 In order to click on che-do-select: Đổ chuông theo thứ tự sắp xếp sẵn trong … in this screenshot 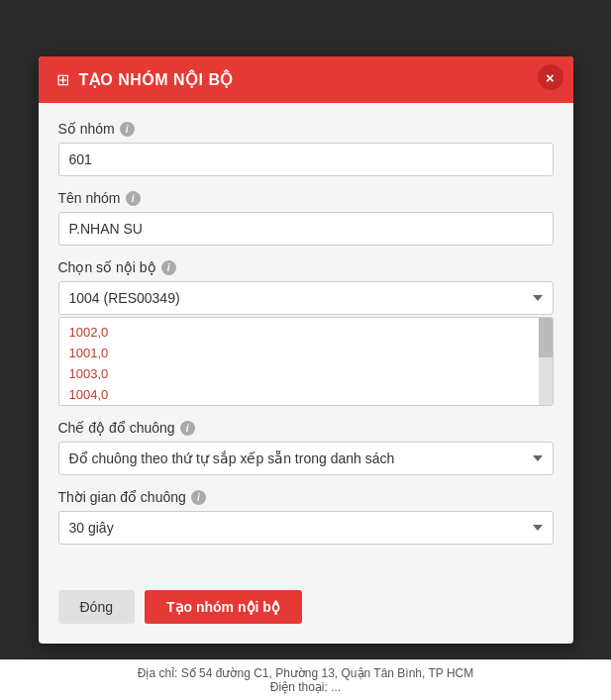, I will do `click(306, 458)`.